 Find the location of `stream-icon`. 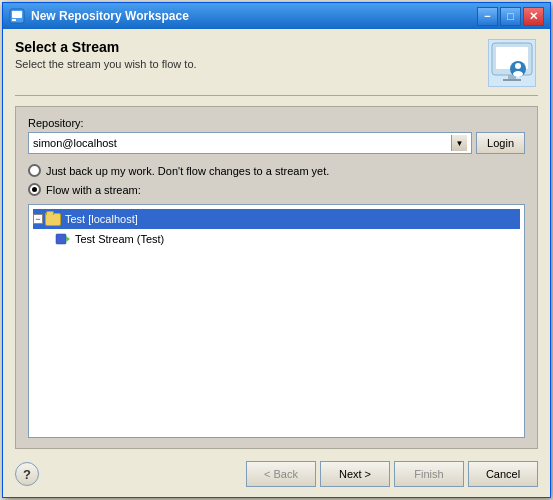

stream-icon is located at coordinates (63, 239).